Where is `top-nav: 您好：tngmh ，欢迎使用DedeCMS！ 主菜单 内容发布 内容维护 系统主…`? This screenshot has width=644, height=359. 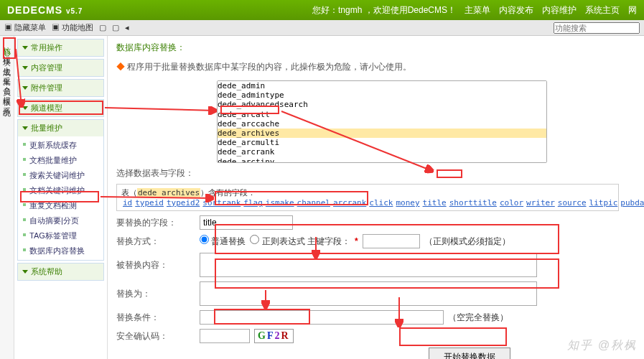 top-nav: 您好：tngmh ，欢迎使用DedeCMS！ 主菜单 内容发布 内容维护 系统主… is located at coordinates (475, 10).